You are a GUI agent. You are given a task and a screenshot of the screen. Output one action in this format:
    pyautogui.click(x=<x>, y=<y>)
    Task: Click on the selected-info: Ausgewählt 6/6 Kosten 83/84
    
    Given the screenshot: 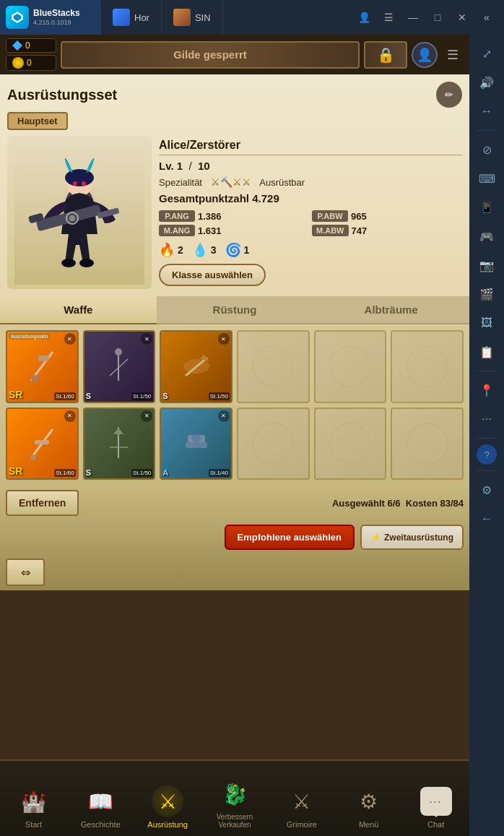 What is the action you would take?
    pyautogui.click(x=274, y=503)
    